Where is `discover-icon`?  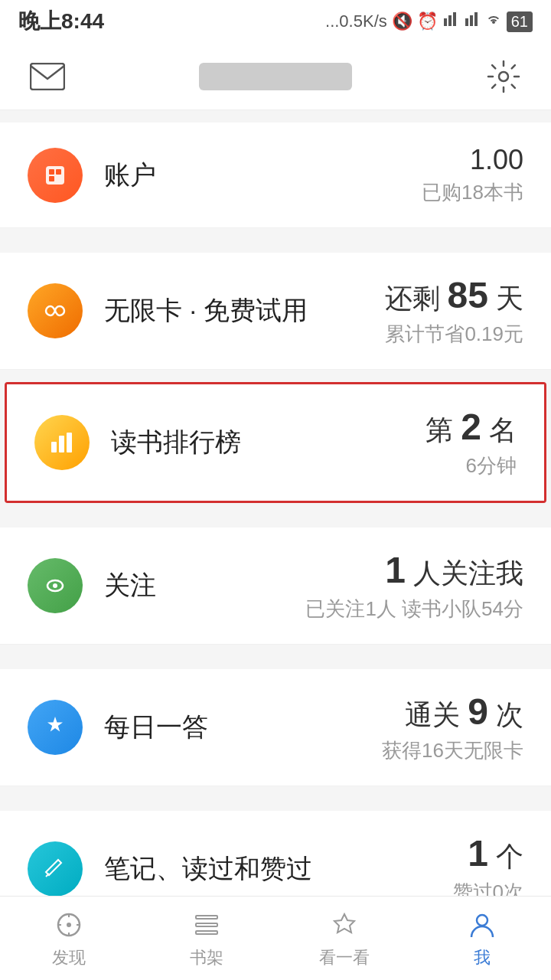 discover-icon is located at coordinates (69, 925).